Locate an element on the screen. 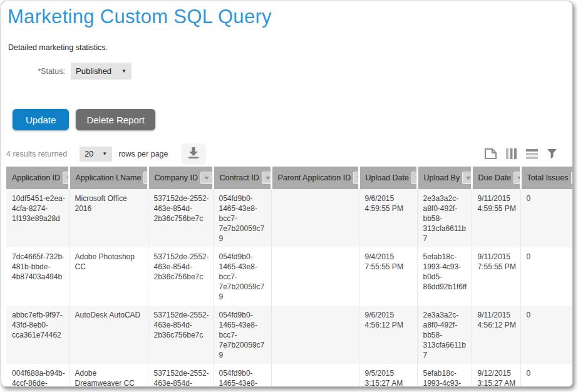 This screenshot has height=392, width=578. column-header-total-issues: Total Issues is located at coordinates (547, 178).